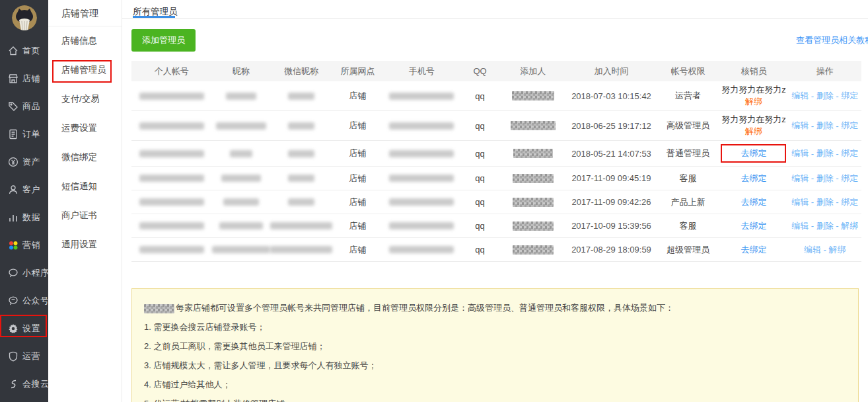  What do you see at coordinates (24, 106) in the screenshot?
I see `sidebar-item-goods: 商品` at bounding box center [24, 106].